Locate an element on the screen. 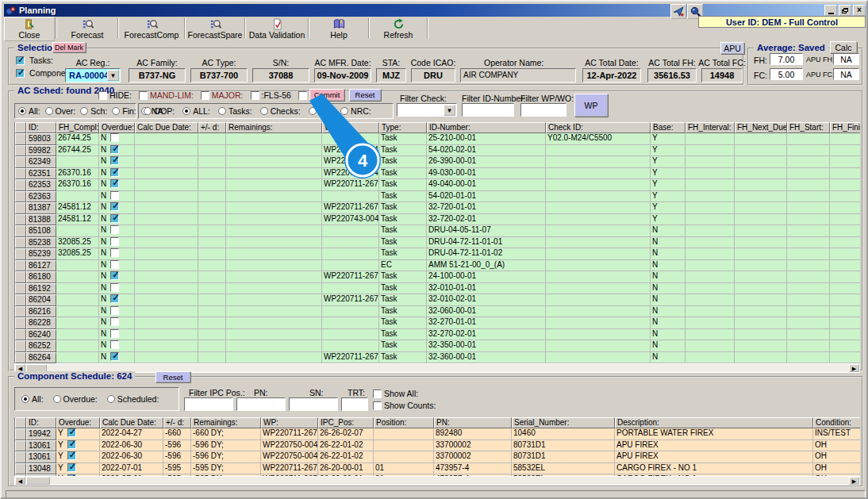 The width and height of the screenshot is (868, 499). del-mark-button: Del Mark is located at coordinates (69, 48).